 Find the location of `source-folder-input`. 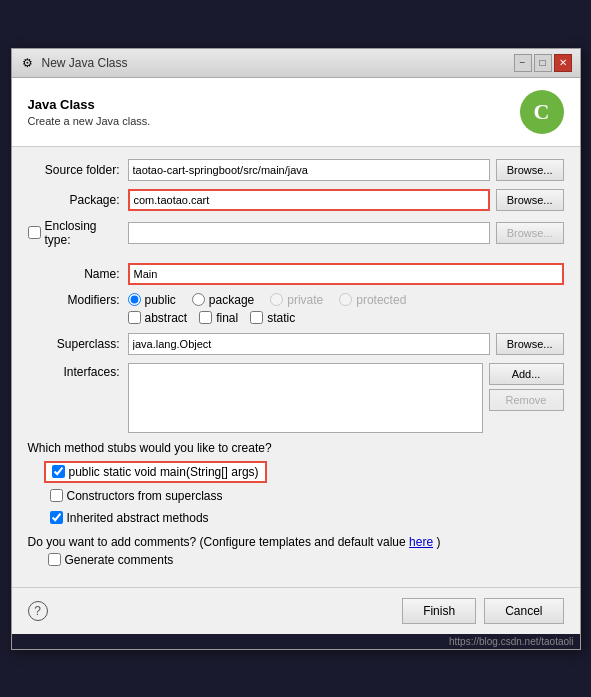

source-folder-input is located at coordinates (309, 170).